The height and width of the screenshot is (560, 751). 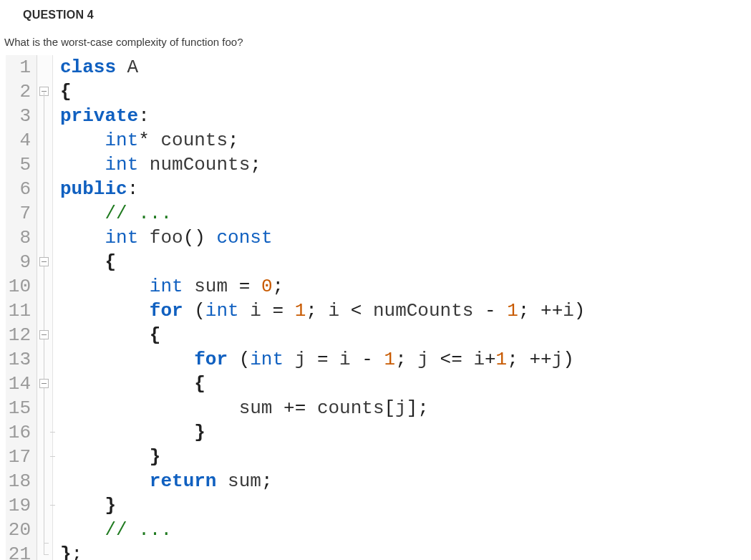 I want to click on code-line: 11 for (int i = 1; i < numCounts - 1; ++…, so click(x=378, y=311).